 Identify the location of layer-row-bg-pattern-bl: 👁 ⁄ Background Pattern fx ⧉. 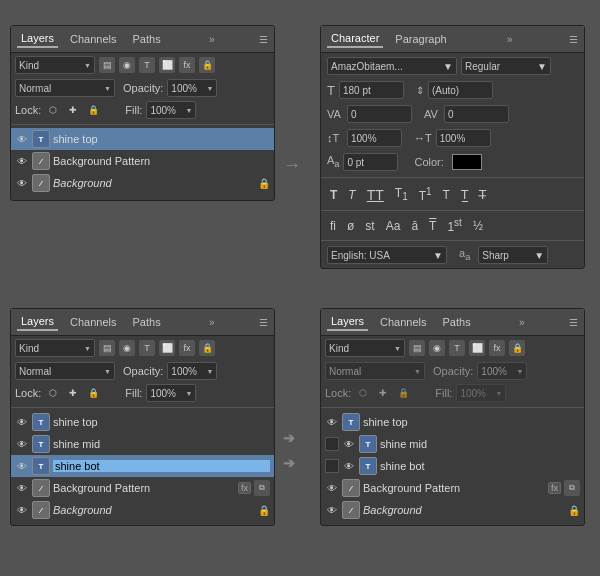
(142, 488).